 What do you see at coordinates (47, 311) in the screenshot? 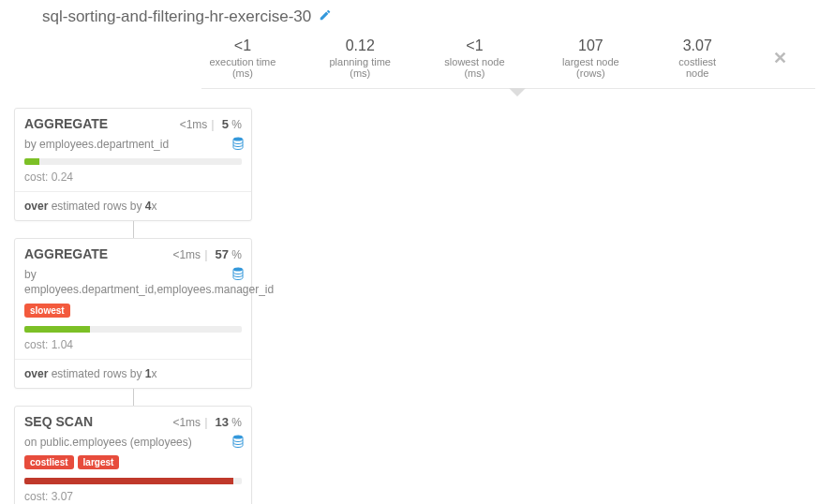
I see `tag-slowest: slowest` at bounding box center [47, 311].